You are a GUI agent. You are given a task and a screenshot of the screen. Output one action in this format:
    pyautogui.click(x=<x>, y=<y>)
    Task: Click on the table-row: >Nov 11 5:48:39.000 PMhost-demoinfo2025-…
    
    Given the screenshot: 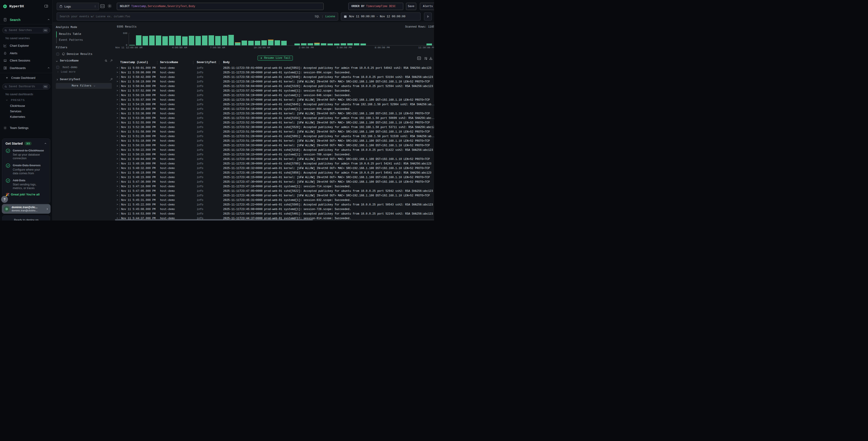 What is the action you would take?
    pyautogui.click(x=274, y=164)
    